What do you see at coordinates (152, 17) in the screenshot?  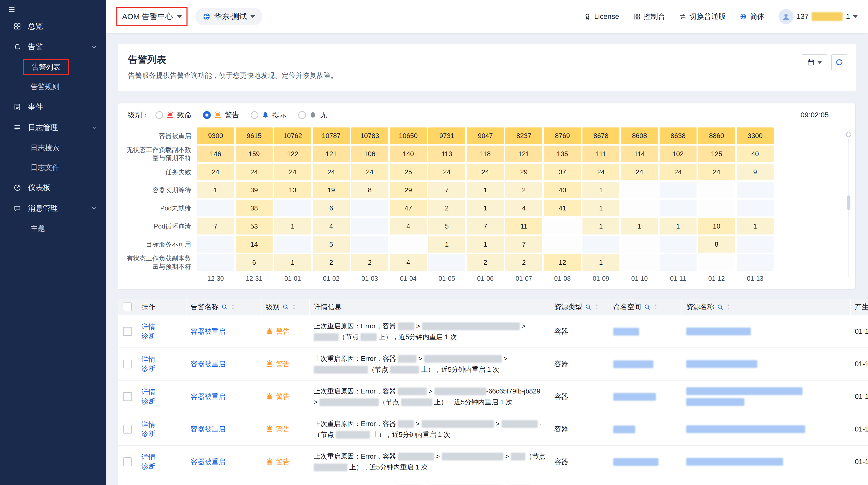 I see `app-selector-dropdown: AOM 告警中心` at bounding box center [152, 17].